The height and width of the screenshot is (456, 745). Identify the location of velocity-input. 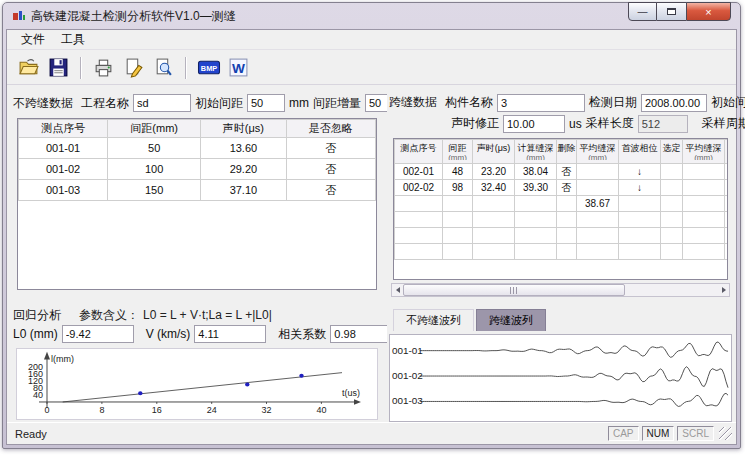
(230, 334).